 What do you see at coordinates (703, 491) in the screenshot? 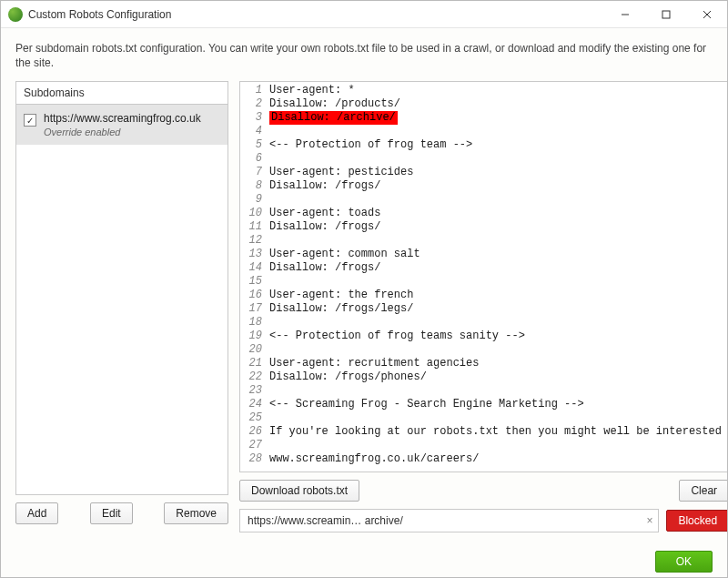
I see `clear-button: Clear` at bounding box center [703, 491].